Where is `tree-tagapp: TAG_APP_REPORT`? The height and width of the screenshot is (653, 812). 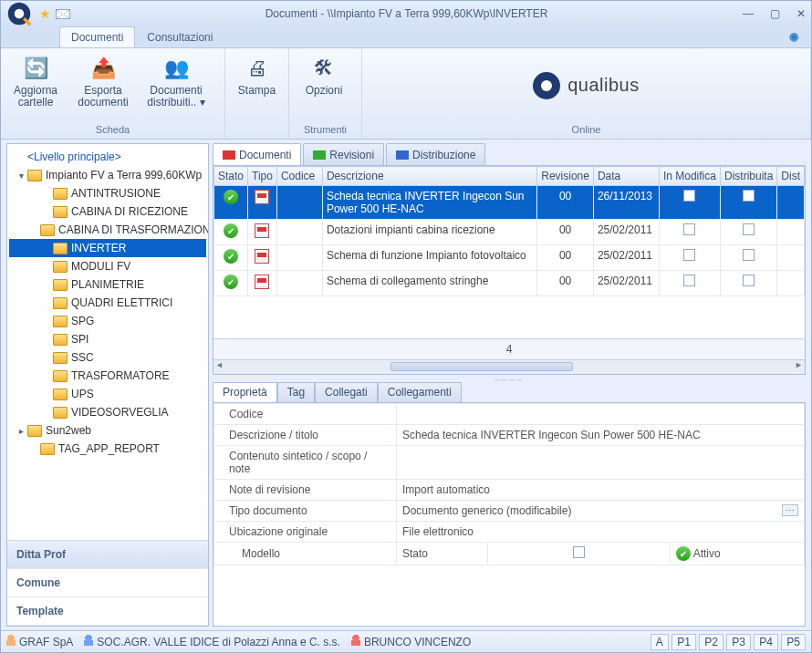 tree-tagapp: TAG_APP_REPORT is located at coordinates (108, 449).